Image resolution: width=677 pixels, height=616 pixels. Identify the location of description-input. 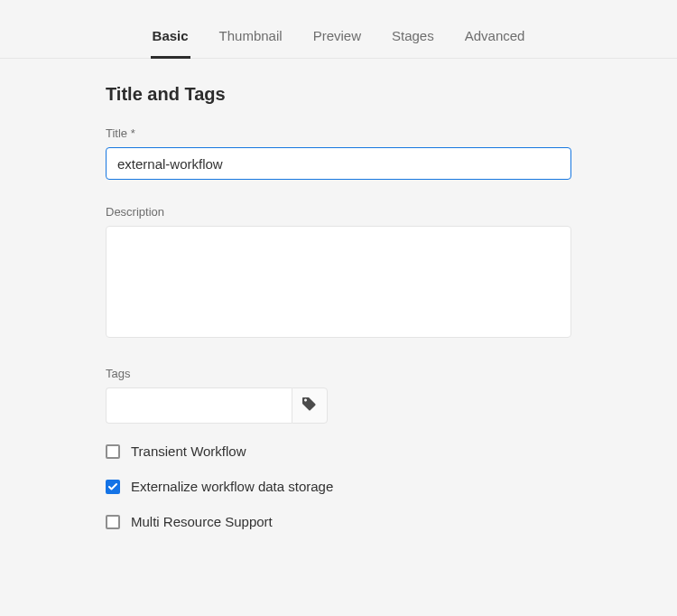
(338, 282).